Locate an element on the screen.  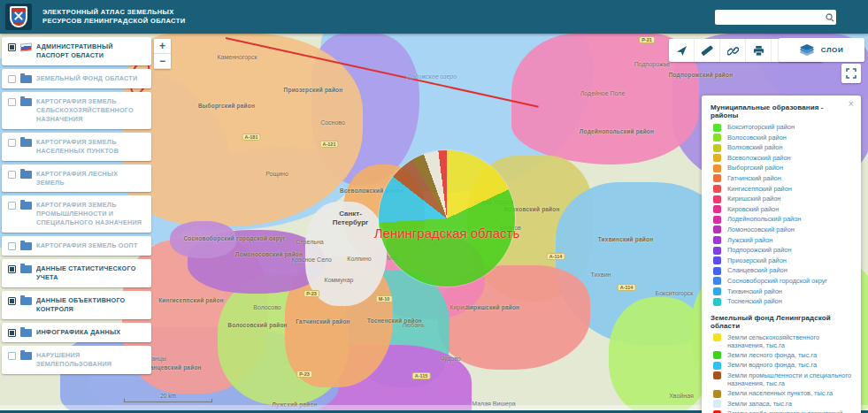
legend-item-label: Всеволожский район is located at coordinates (759, 157).